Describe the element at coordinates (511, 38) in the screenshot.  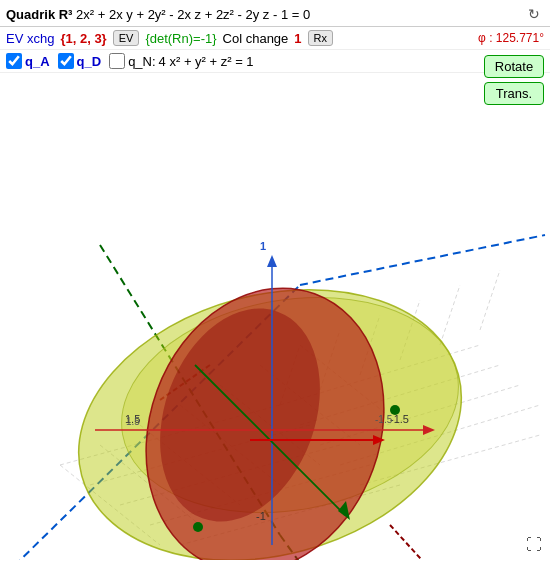
I see `phi-label: φ : 125.771°` at that location.